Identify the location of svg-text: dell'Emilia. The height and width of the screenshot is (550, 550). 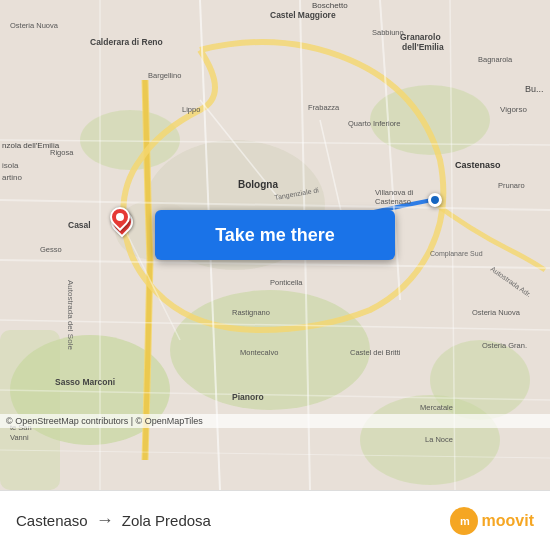
(423, 47).